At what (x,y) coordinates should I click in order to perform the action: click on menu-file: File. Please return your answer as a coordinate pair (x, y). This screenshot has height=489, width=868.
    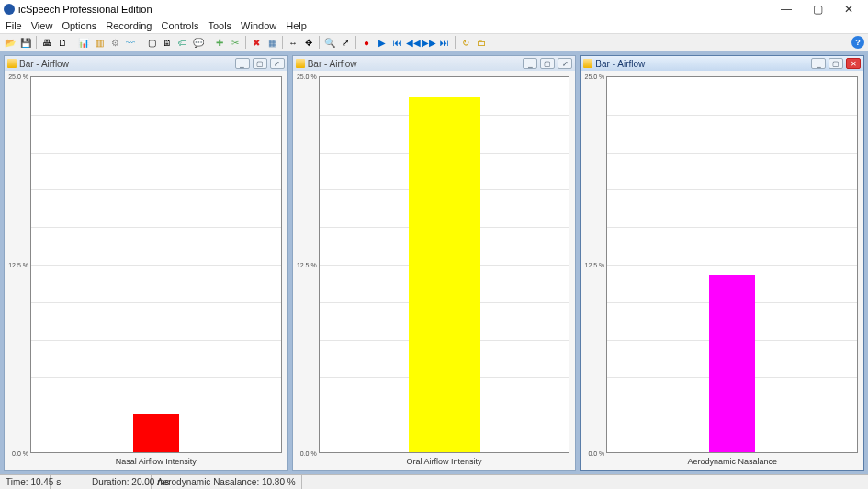
    Looking at the image, I should click on (14, 26).